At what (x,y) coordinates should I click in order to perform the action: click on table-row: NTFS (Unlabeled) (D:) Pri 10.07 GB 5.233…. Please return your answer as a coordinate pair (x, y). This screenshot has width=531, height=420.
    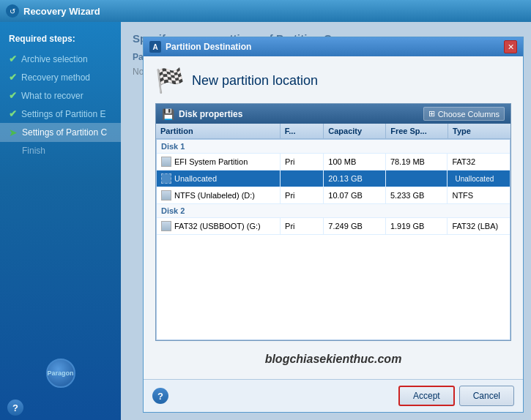
    Looking at the image, I should click on (333, 196).